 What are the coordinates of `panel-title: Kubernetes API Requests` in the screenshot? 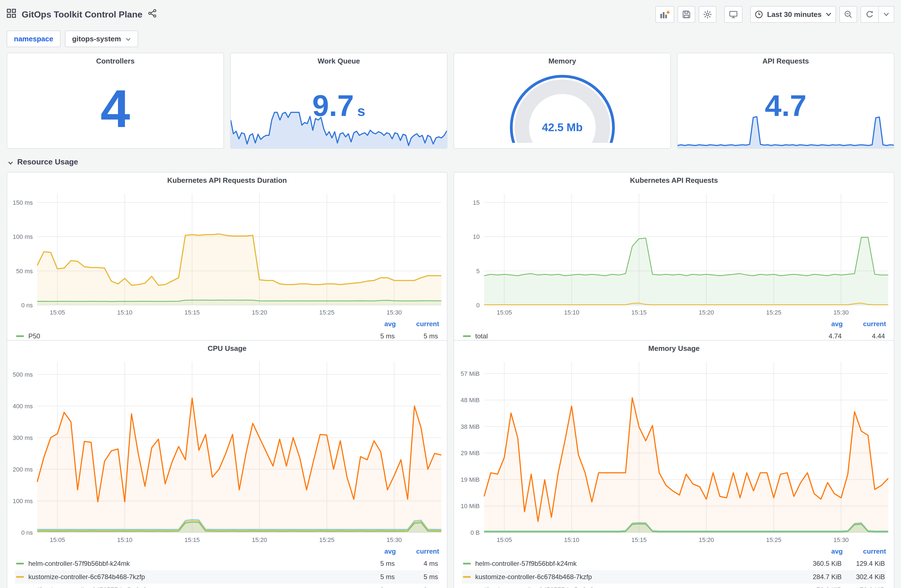 It's located at (674, 180).